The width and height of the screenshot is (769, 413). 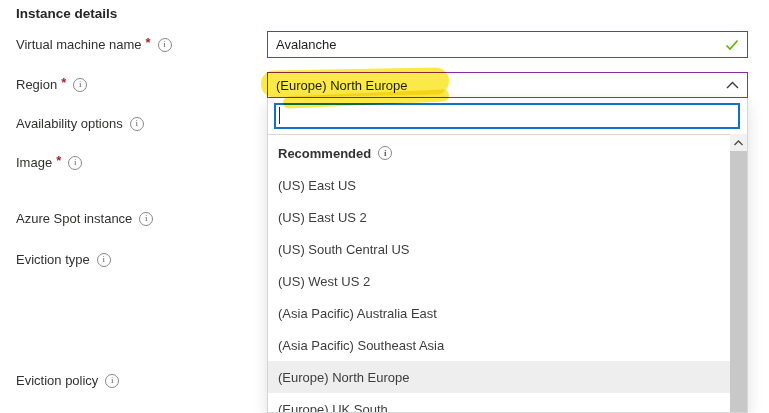 I want to click on region-option: (Asia Pacific) Southeast Asia, so click(x=499, y=345).